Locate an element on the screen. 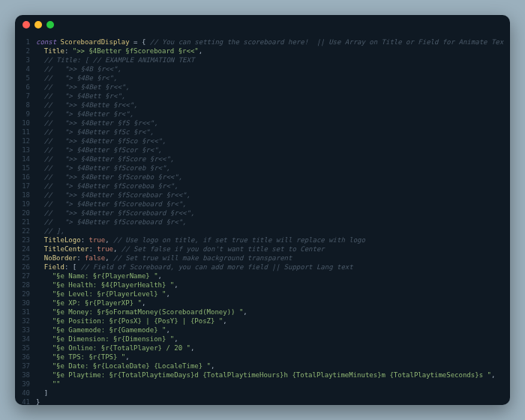  line-number: 21 is located at coordinates (26, 222).